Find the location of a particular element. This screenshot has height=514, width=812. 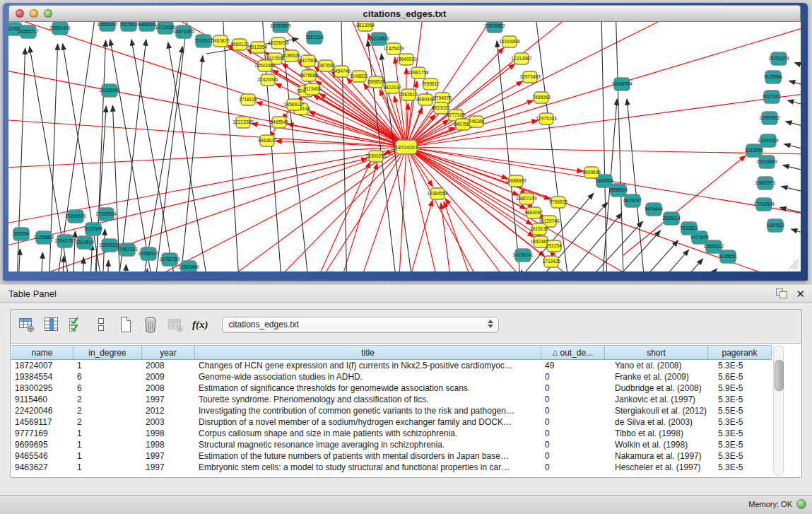

graph-node: 252254 is located at coordinates (554, 246).